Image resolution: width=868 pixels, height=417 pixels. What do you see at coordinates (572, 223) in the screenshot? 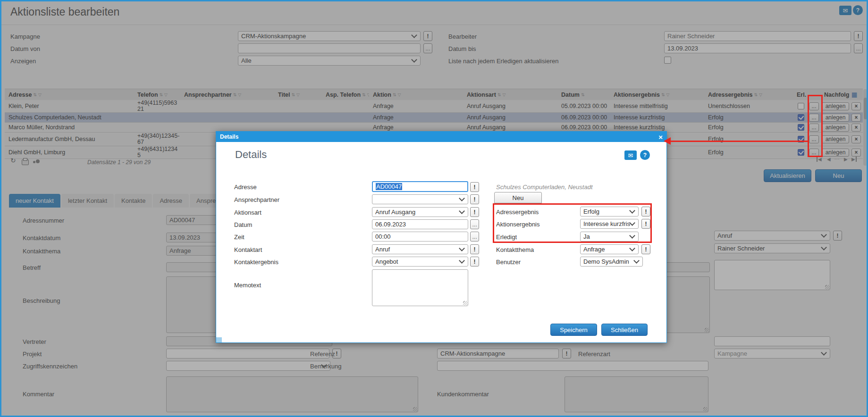
I see `annotation-highlight-fields` at bounding box center [572, 223].